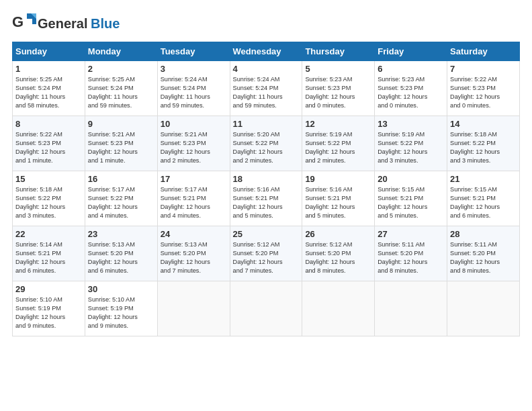  What do you see at coordinates (49, 199) in the screenshot?
I see `calendar-cell: 15Sunrise: 5:18 AMSunset: 5:22 PMDayligh…` at bounding box center [49, 199].